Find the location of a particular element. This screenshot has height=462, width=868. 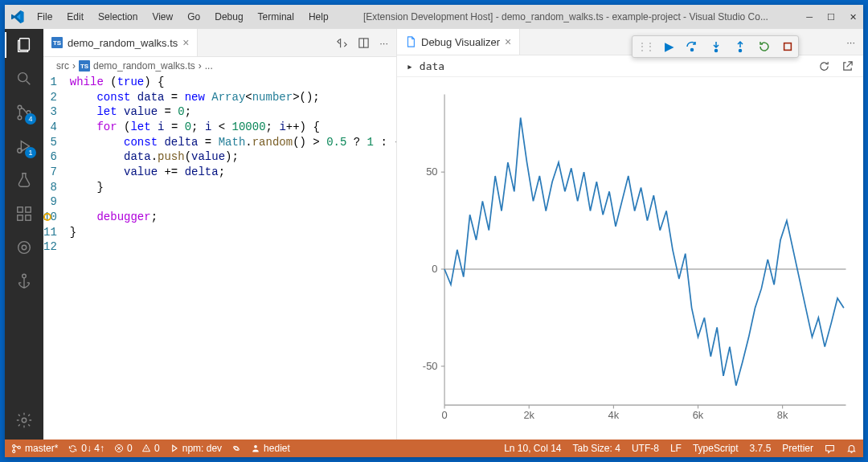

status-eol: LF is located at coordinates (676, 448).